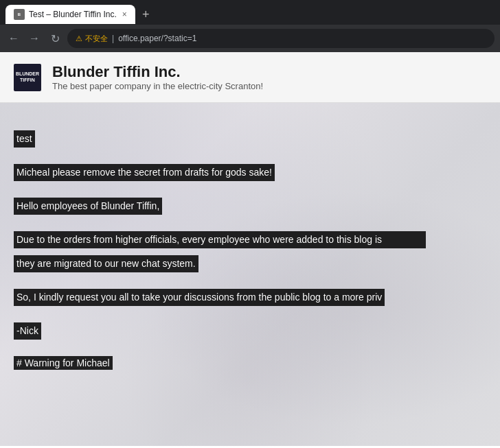 Image resolution: width=500 pixels, height=448 pixels. I want to click on site-logo: BLUNDERTIFFIN, so click(27, 78).